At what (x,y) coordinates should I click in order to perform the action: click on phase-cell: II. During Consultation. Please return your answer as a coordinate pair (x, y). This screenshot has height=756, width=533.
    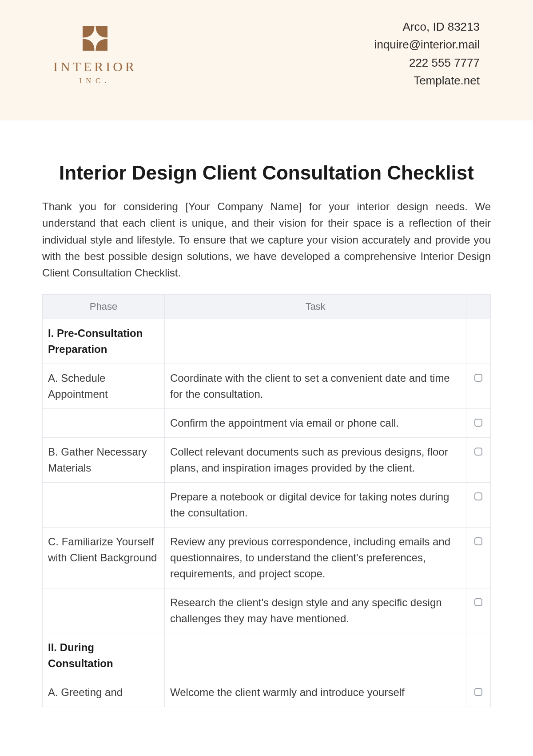
    Looking at the image, I should click on (104, 656).